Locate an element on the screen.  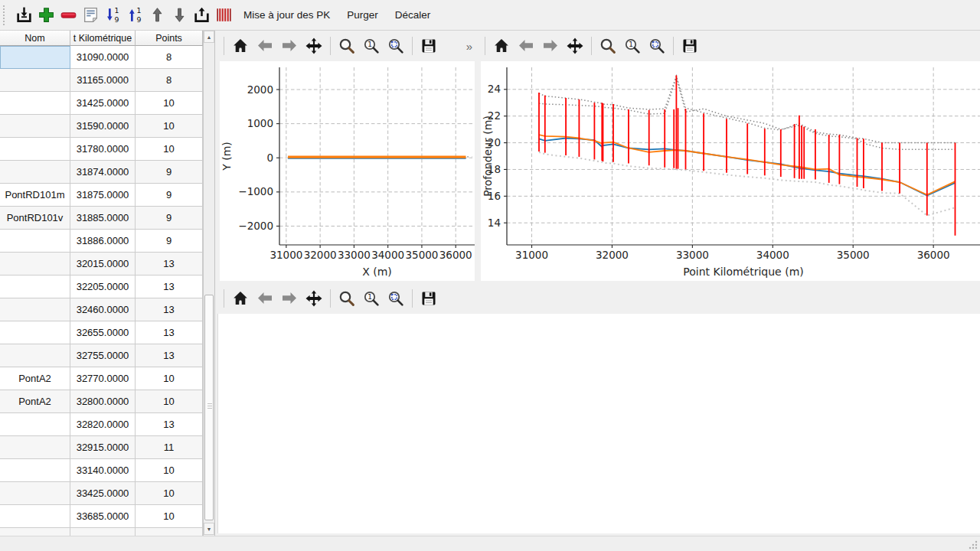
pk-cell: 31874.0000 is located at coordinates (103, 172).